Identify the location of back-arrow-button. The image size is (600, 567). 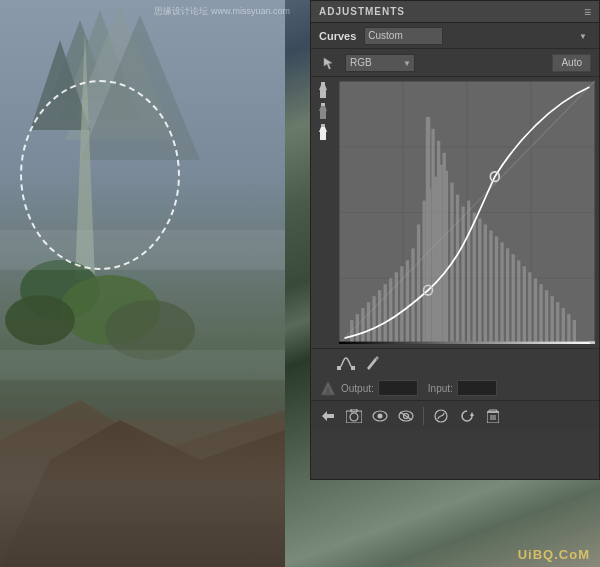
(328, 416).